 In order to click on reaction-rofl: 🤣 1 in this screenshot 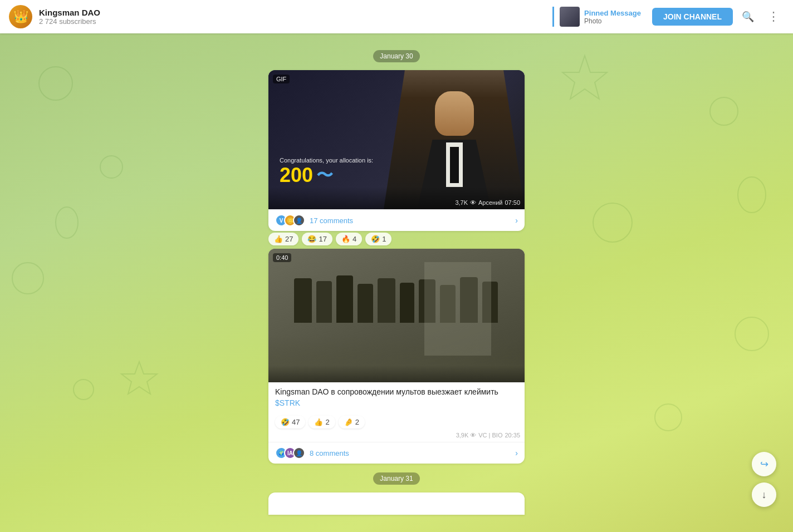, I will do `click(379, 239)`.